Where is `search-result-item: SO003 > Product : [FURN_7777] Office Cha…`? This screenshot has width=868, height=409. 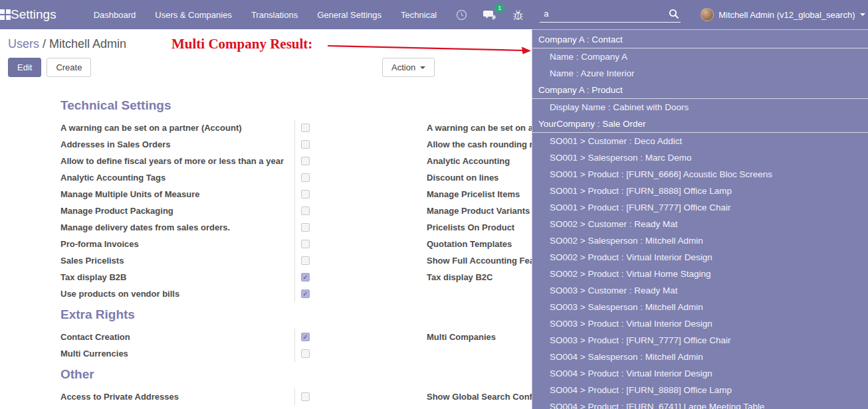
search-result-item: SO003 > Product : [FURN_7777] Office Cha… is located at coordinates (701, 340).